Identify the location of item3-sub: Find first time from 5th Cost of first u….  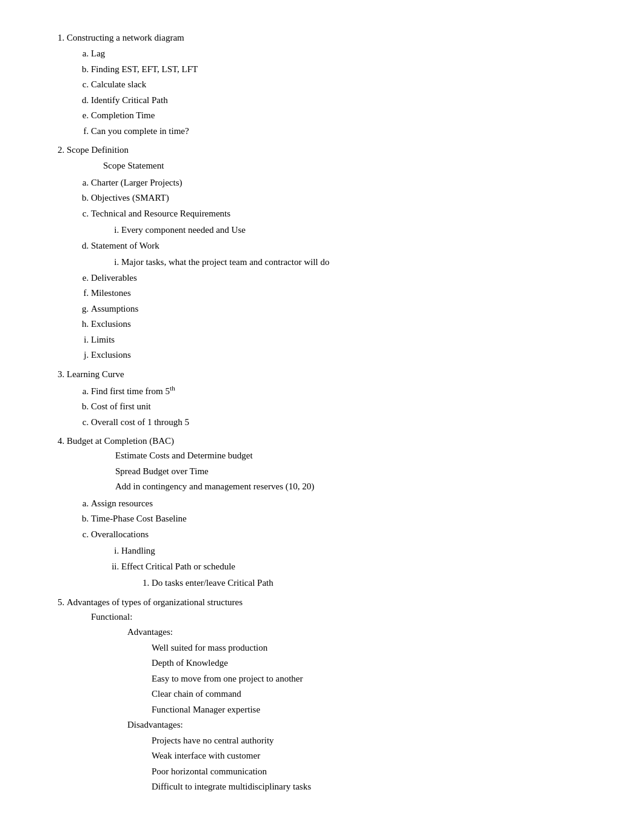
(330, 406).